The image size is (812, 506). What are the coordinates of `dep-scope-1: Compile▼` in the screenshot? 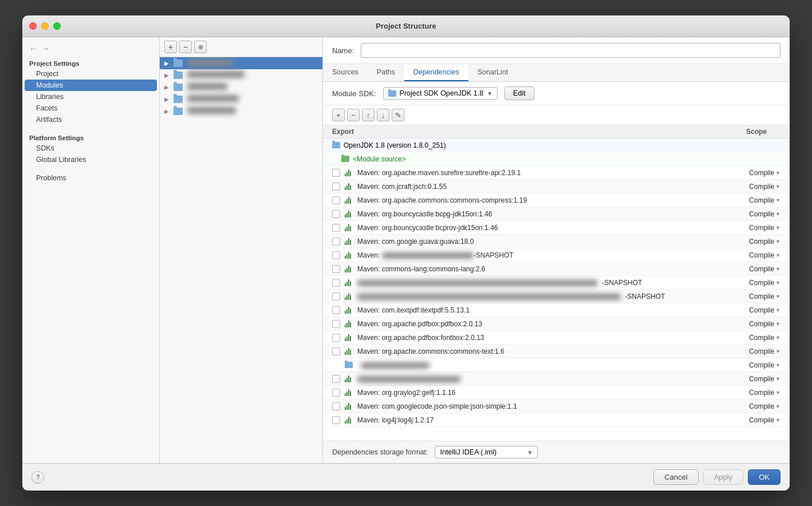 It's located at (752, 173).